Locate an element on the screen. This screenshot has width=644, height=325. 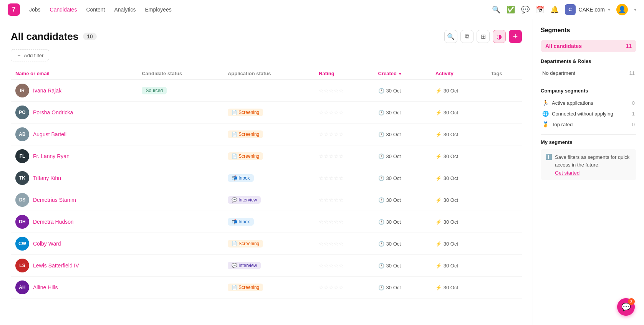
chat-fab: 💬 2 is located at coordinates (626, 307).